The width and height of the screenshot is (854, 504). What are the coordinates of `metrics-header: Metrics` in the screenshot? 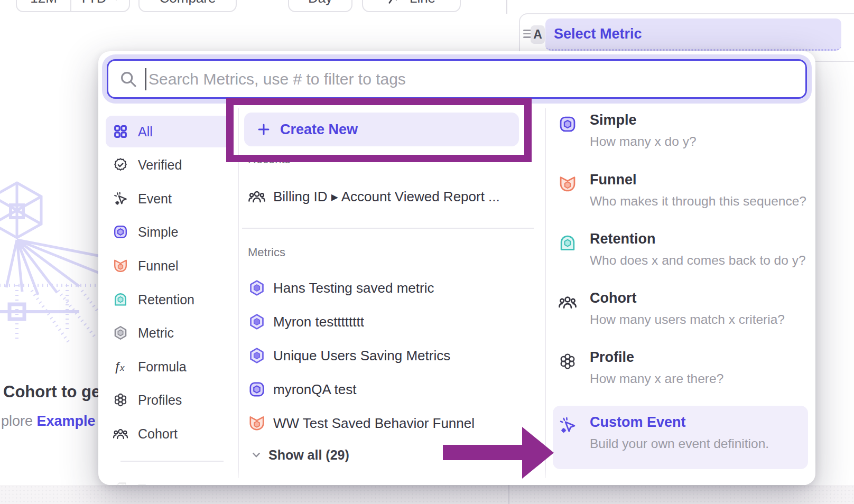 It's located at (266, 253).